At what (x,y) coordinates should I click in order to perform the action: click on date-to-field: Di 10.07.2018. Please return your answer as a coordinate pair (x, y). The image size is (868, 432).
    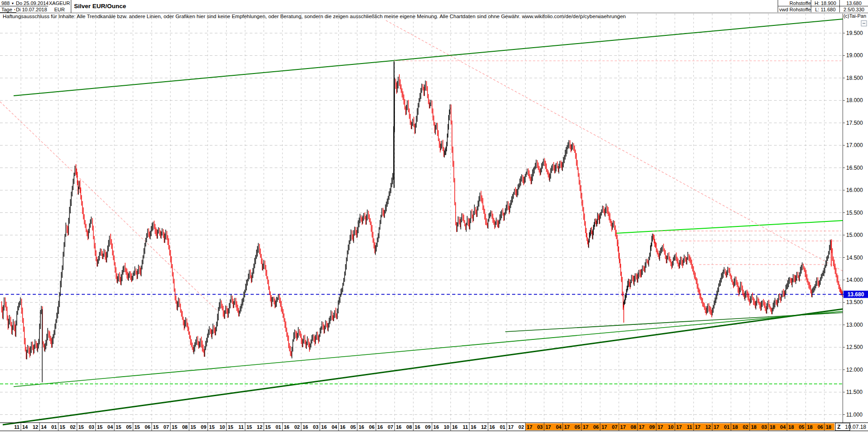
    Looking at the image, I should click on (32, 9).